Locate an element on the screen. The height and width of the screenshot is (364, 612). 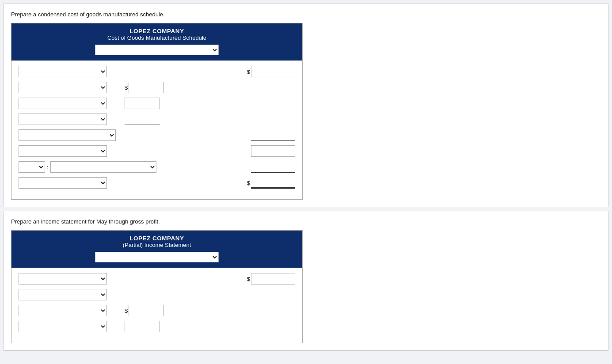
row2-amount is located at coordinates (146, 87).